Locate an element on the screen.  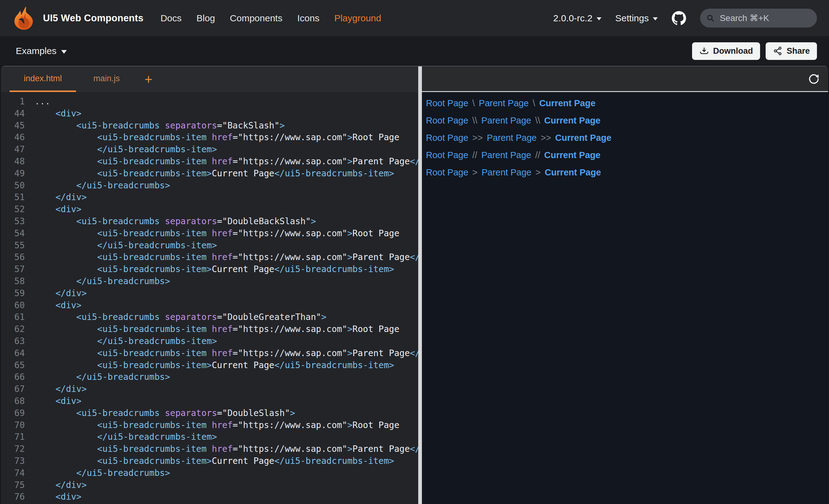
refresh-icon is located at coordinates (814, 79).